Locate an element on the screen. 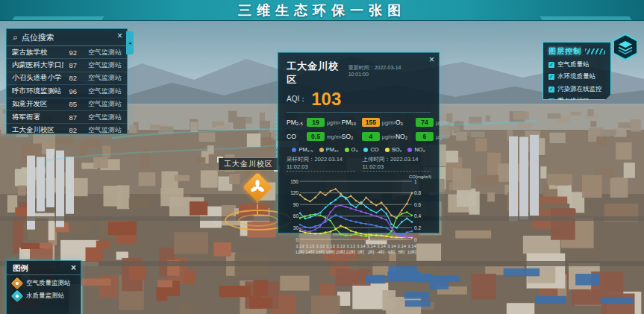  pollutant-value-badge: 19 is located at coordinates (316, 122).